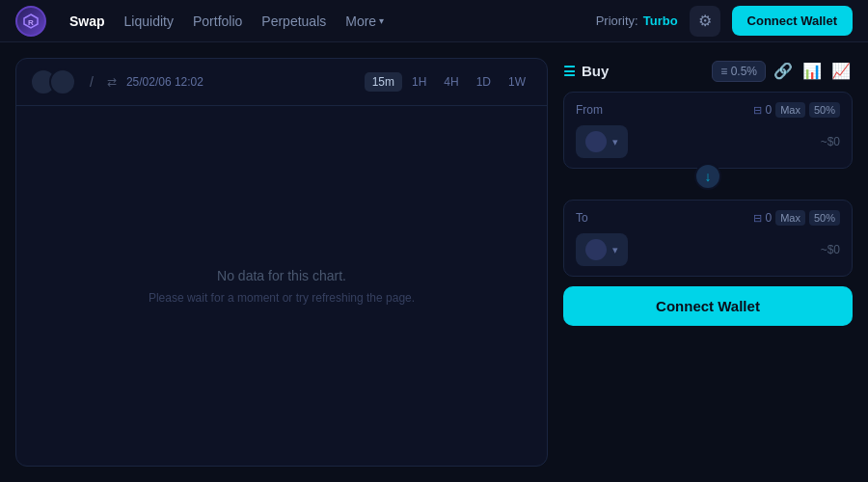 The image size is (868, 482). What do you see at coordinates (770, 110) in the screenshot?
I see `from-balance: 0` at bounding box center [770, 110].